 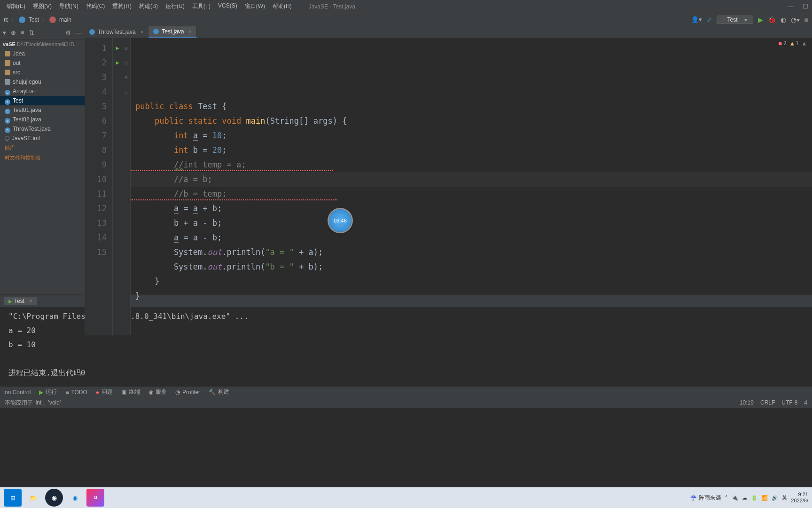 I want to click on gear-icon: ⚙, so click(x=68, y=33).